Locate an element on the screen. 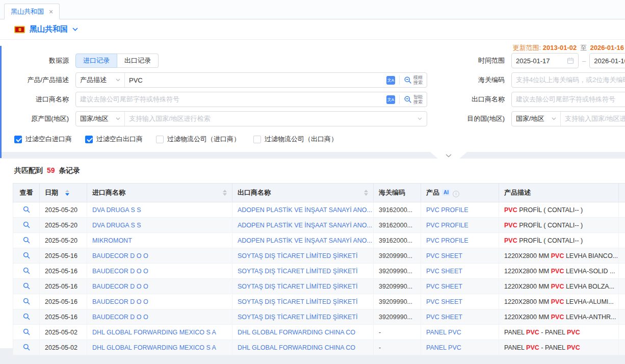  date-from-input: 2025-01-17 is located at coordinates (545, 61).